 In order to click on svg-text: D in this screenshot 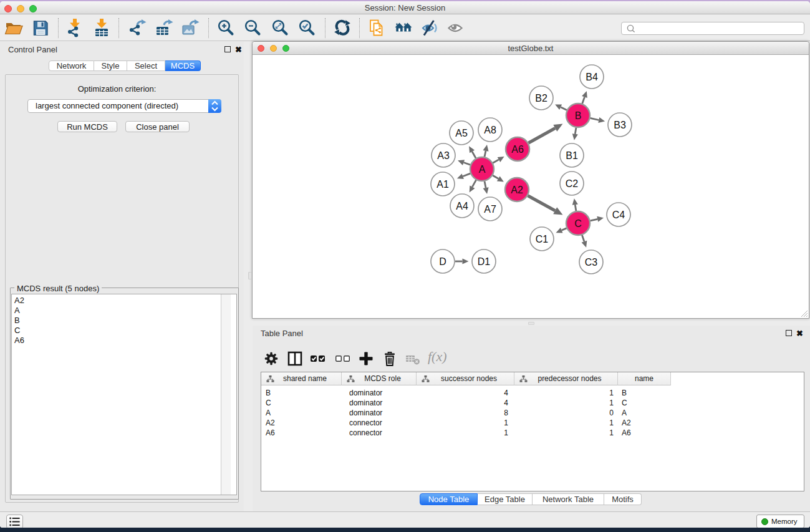, I will do `click(443, 262)`.